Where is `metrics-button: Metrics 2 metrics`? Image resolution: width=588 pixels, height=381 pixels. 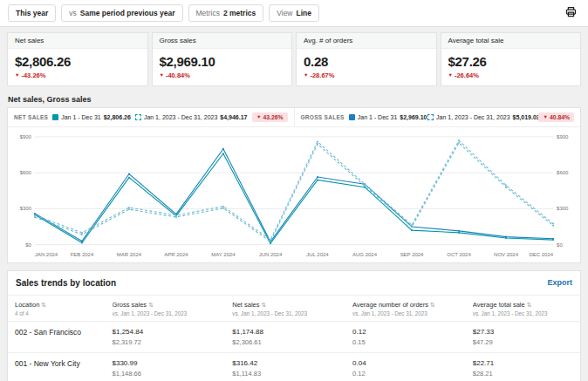
metrics-button: Metrics 2 metrics is located at coordinates (227, 13).